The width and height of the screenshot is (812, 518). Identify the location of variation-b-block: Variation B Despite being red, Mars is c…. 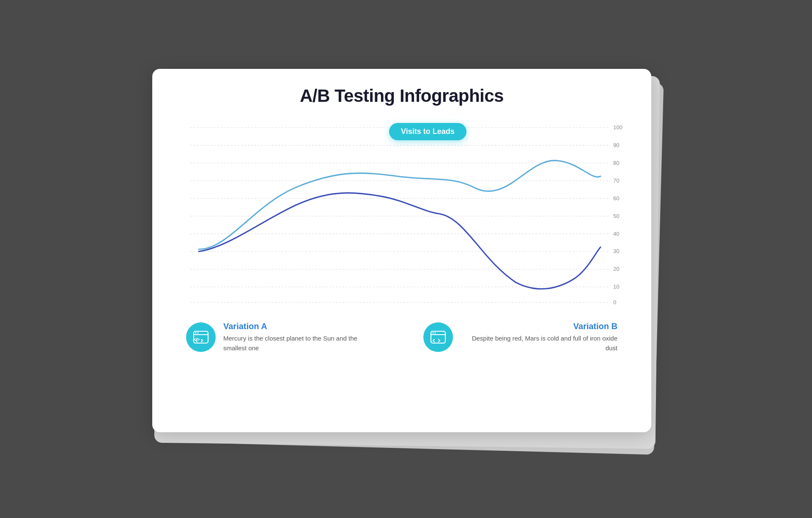
(520, 337).